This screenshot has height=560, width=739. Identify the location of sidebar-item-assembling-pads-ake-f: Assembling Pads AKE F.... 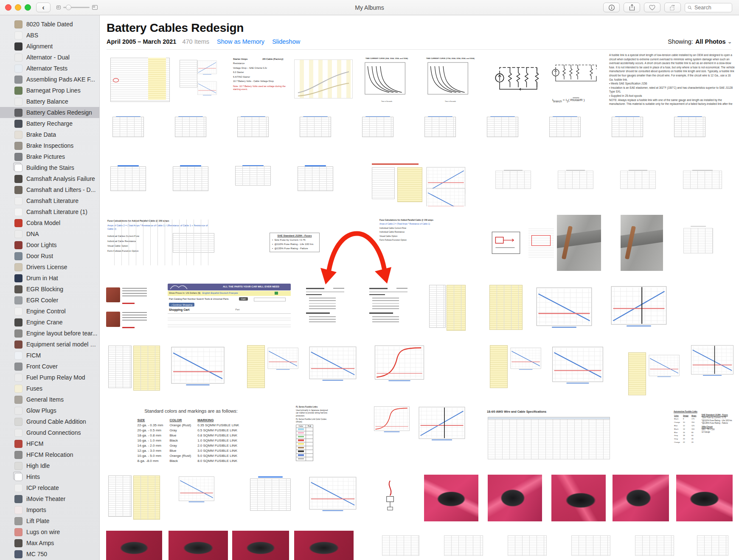
(50, 79).